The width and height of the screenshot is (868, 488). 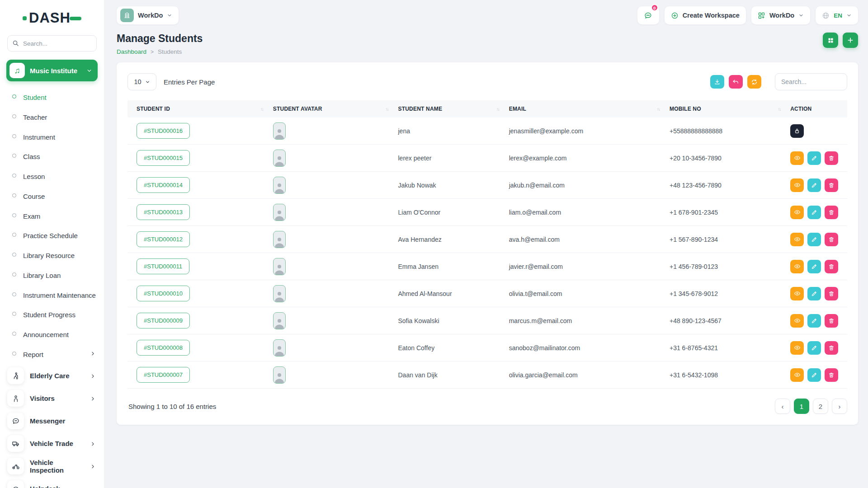 I want to click on messages-button: 0, so click(x=648, y=15).